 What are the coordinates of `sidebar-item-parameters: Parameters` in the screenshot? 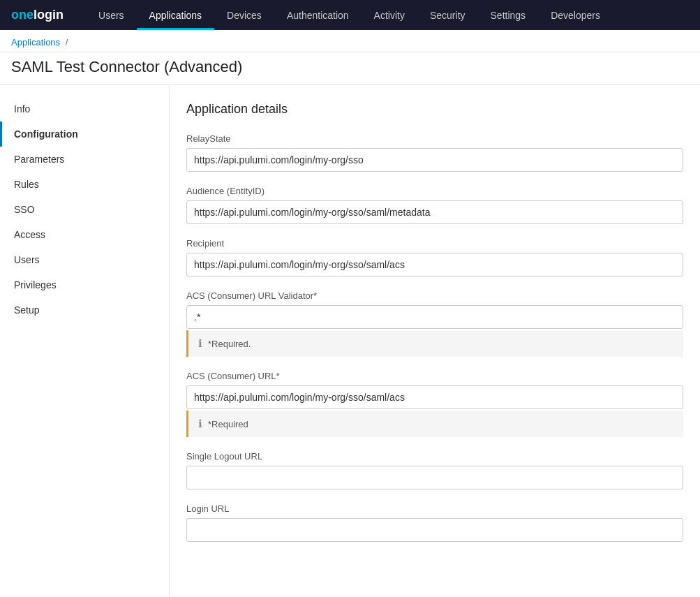 It's located at (84, 159).